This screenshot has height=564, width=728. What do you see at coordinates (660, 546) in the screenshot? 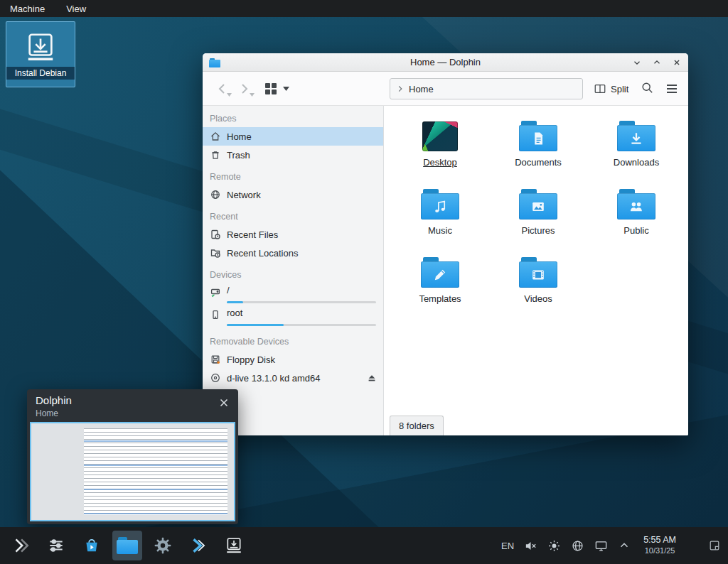
I see `digital-clock: 5:55 AM 10/31/25` at bounding box center [660, 546].